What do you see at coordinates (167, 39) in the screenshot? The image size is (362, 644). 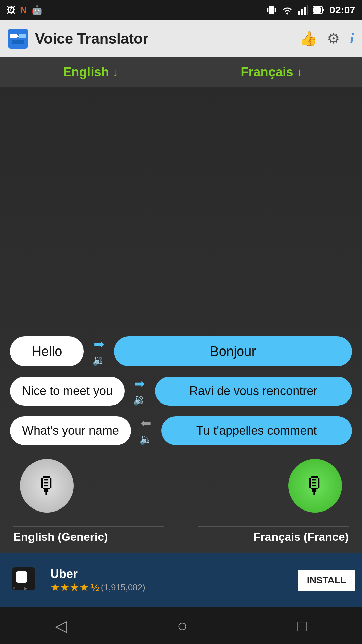 I see `app-title: Voice Translator` at bounding box center [167, 39].